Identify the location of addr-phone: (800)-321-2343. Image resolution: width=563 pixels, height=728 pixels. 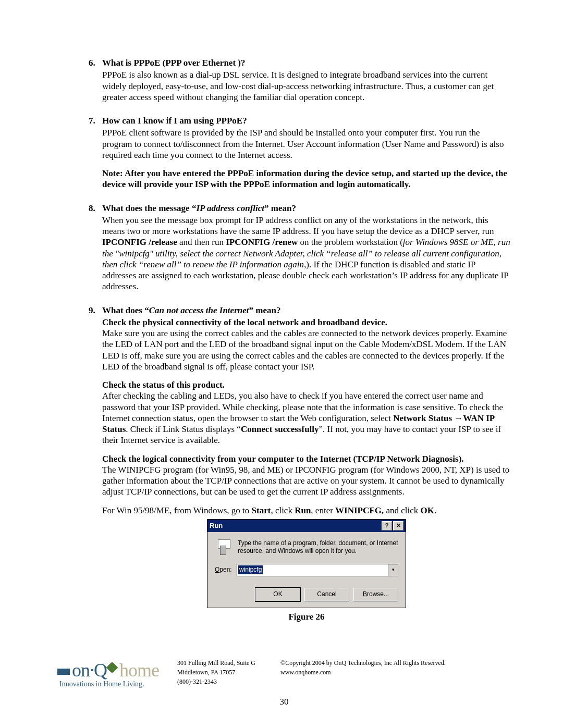
(216, 682).